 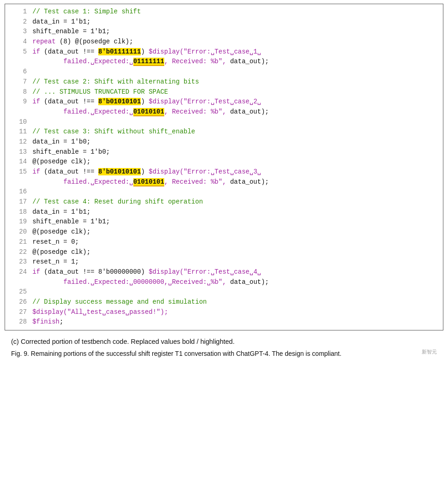 I want to click on code-line-20: 20 @(posedge clk);, so click(x=224, y=232).